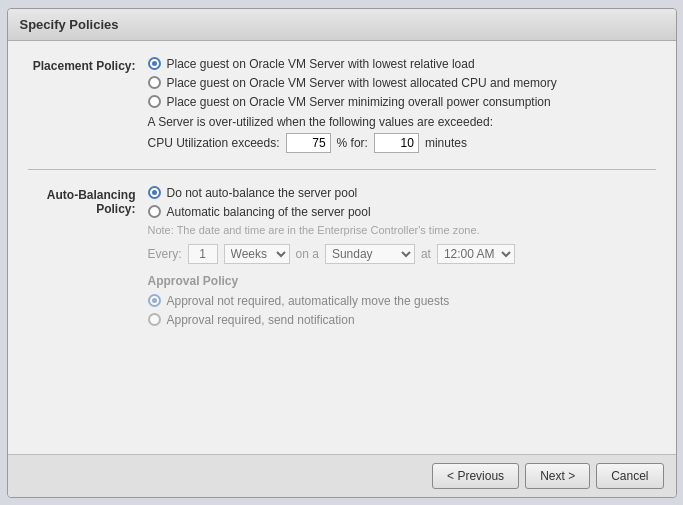 The width and height of the screenshot is (683, 505). Describe the element at coordinates (402, 320) in the screenshot. I see `approval-option2-row: Approval required, send notification` at that location.